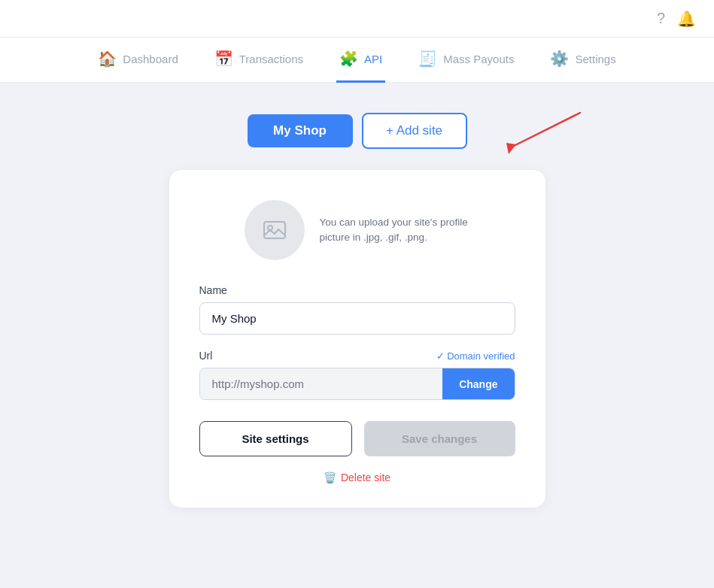  What do you see at coordinates (206, 356) in the screenshot?
I see `url-label: Url` at bounding box center [206, 356].